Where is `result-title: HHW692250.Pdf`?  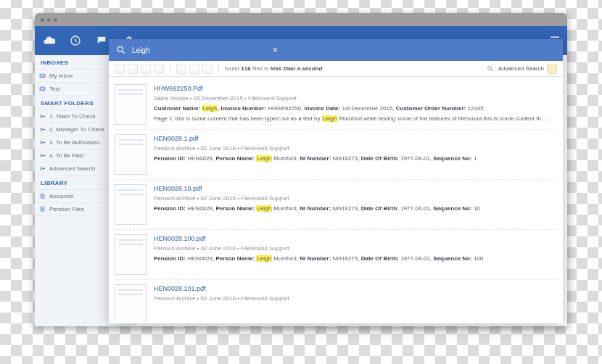 result-title: HHW692250.Pdf is located at coordinates (355, 89).